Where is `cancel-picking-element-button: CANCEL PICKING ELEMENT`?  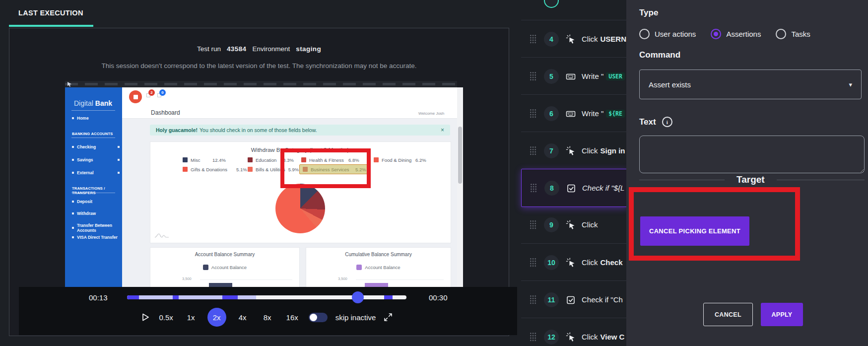 cancel-picking-element-button: CANCEL PICKING ELEMENT is located at coordinates (695, 231).